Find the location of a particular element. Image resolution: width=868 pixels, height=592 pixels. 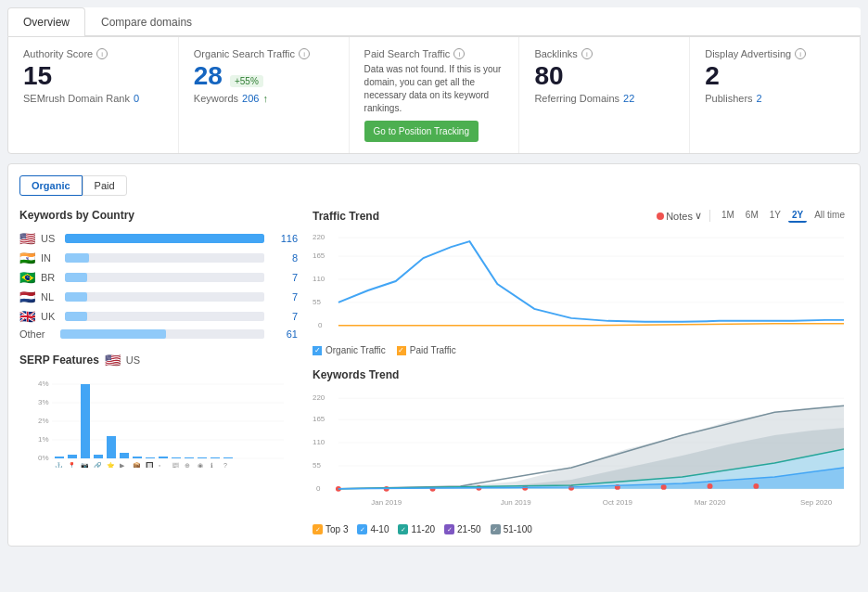

country-row-in: 🇮🇳 IN 8 is located at coordinates (159, 258).